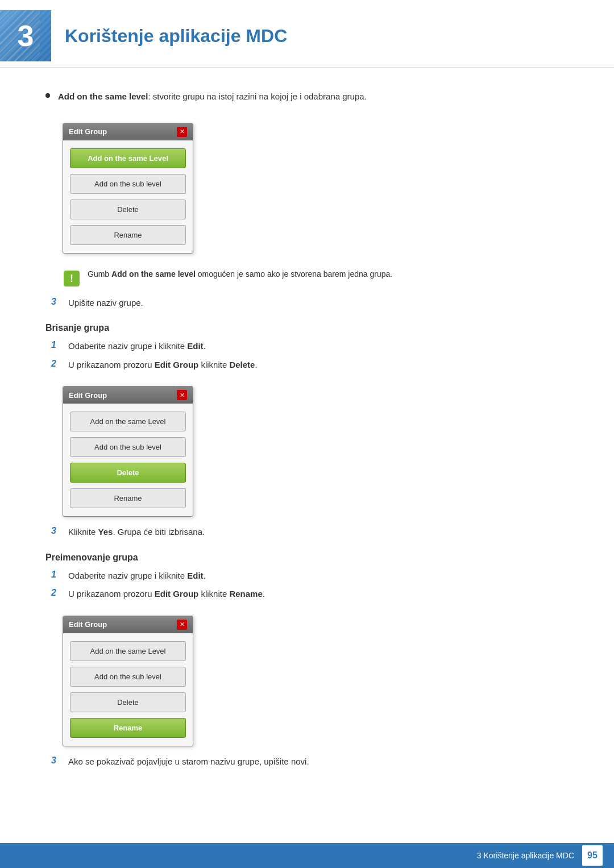 The image size is (614, 868). Describe the element at coordinates (26, 36) in the screenshot. I see `chapter-number: 3` at that location.